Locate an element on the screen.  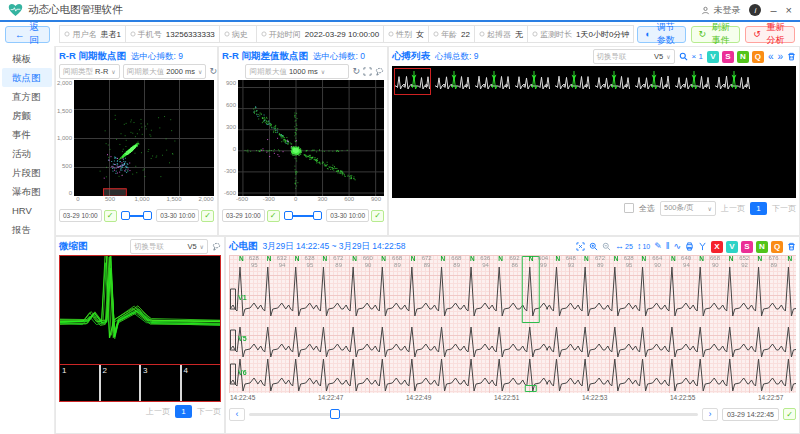
sidebar-item-8: HRV is located at coordinates (27, 210).